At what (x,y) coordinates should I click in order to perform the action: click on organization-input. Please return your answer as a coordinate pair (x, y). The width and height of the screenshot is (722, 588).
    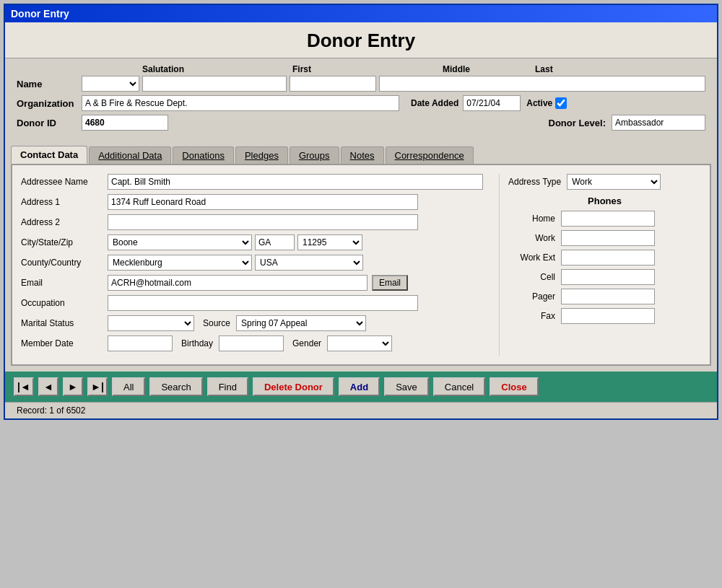
    Looking at the image, I should click on (240, 103).